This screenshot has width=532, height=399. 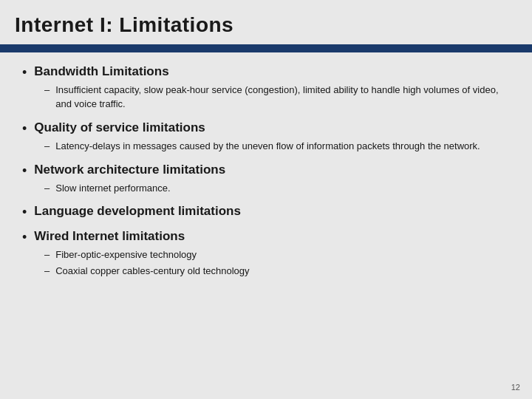 What do you see at coordinates (266, 179) in the screenshot?
I see `bullet-network: • Network architecture limitations – Slo…` at bounding box center [266, 179].